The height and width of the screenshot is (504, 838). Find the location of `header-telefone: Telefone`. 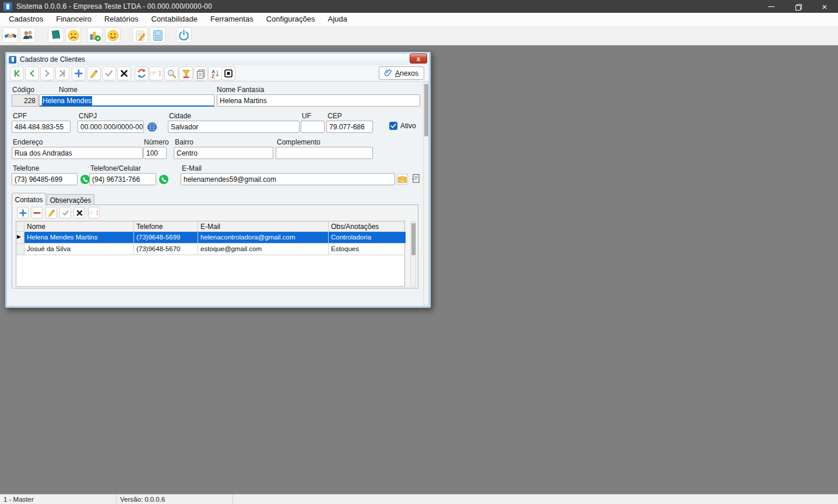

header-telefone: Telefone is located at coordinates (166, 226).